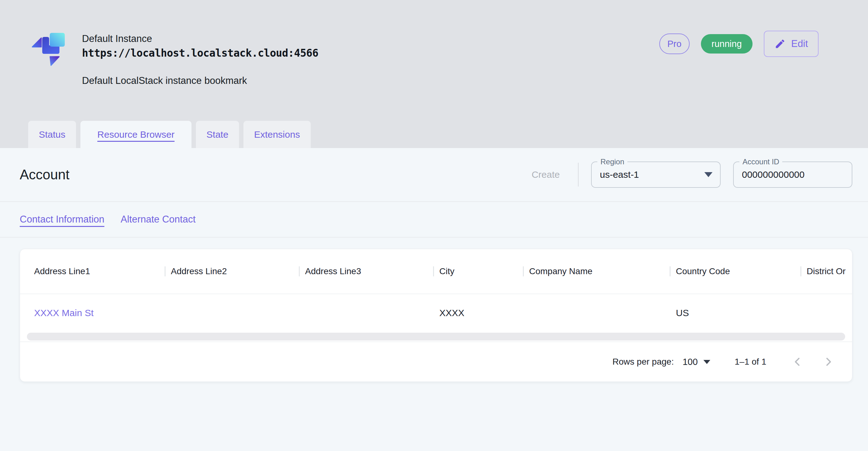 The height and width of the screenshot is (451, 868). I want to click on previous-page-button, so click(798, 362).